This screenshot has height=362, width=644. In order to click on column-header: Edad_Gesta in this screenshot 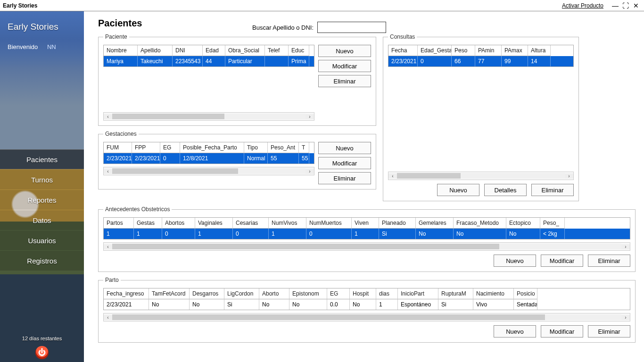, I will do `click(435, 51)`.